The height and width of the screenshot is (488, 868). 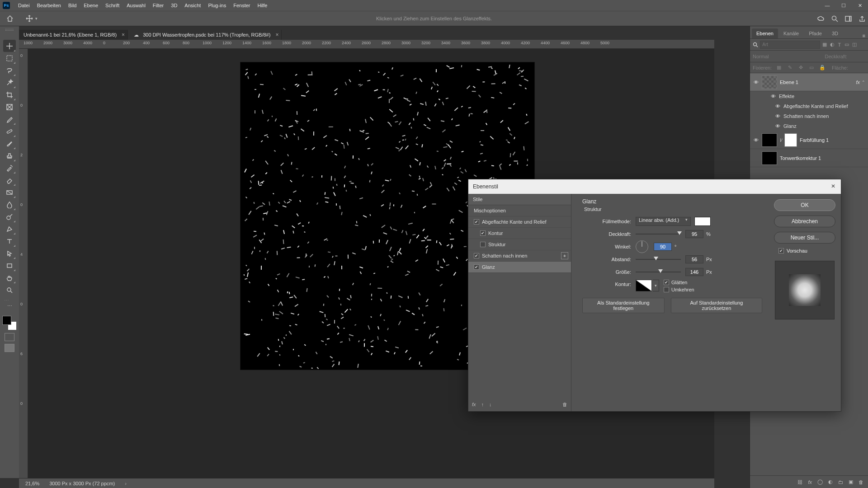 What do you see at coordinates (126, 483) in the screenshot?
I see `status-more-icon: ›` at bounding box center [126, 483].